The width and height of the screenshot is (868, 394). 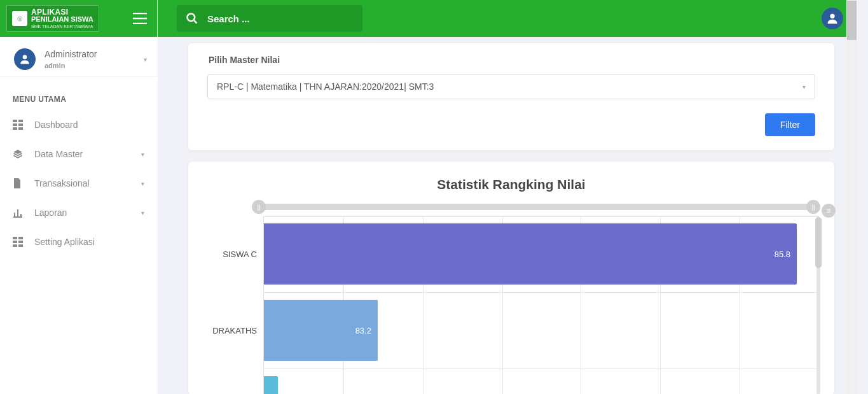 What do you see at coordinates (65, 242) in the screenshot?
I see `sidebar-item-label: Setting Aplikasi` at bounding box center [65, 242].